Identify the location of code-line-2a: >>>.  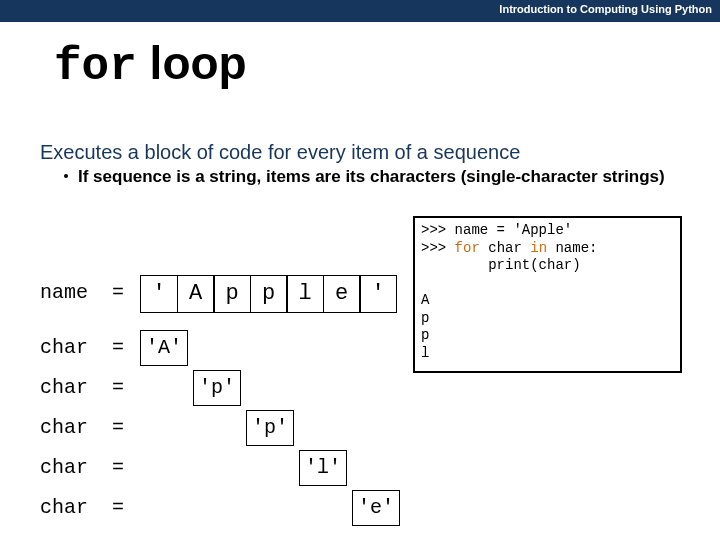
(438, 248).